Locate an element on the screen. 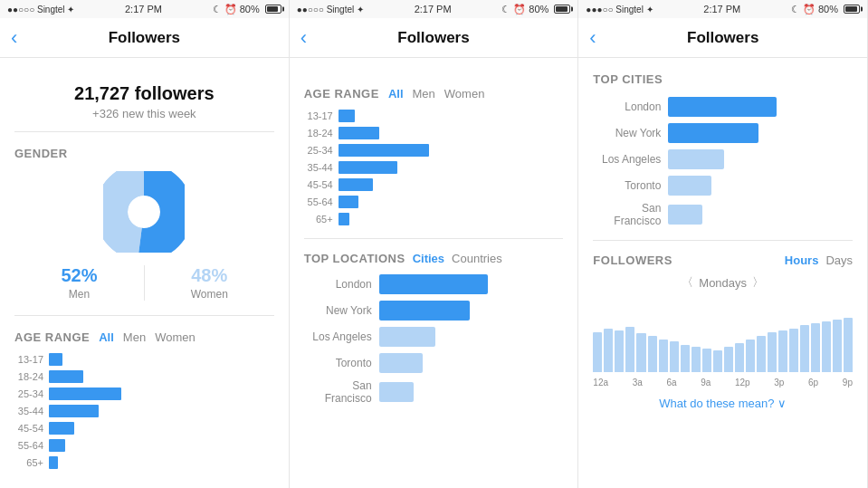 The width and height of the screenshot is (868, 488). location-bar-fill is located at coordinates (424, 311).